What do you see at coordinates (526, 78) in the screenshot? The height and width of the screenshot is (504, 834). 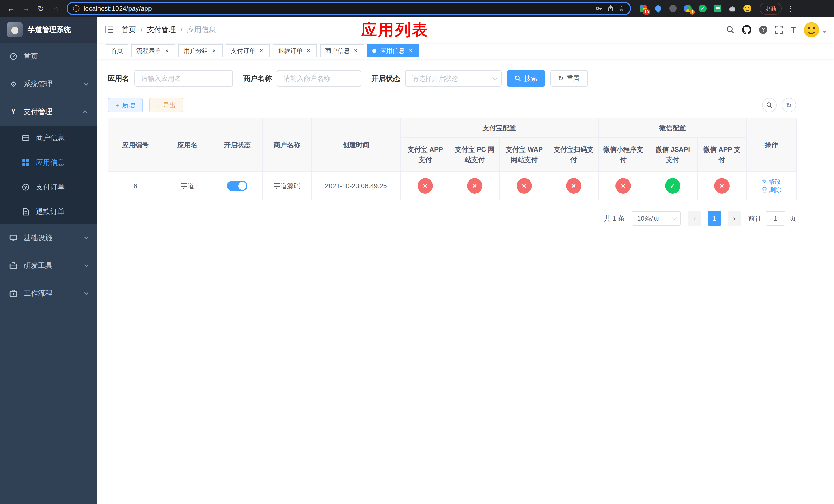 I see `search-button: 搜索` at bounding box center [526, 78].